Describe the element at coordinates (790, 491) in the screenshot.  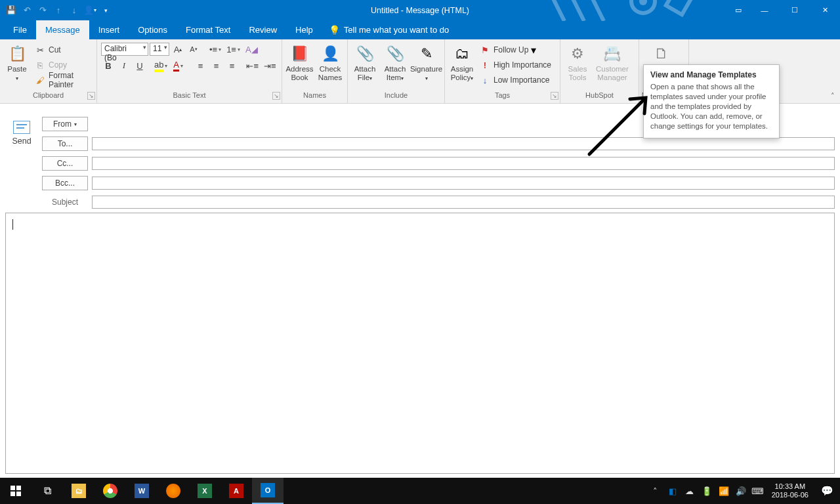
I see `taskbar-clock: 10:33 AM 2018-06-06` at that location.